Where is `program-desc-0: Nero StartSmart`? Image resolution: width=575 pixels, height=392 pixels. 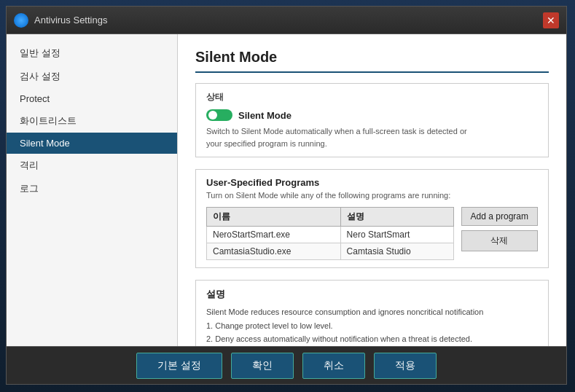
program-desc-0: Nero StartSmart is located at coordinates (396, 235).